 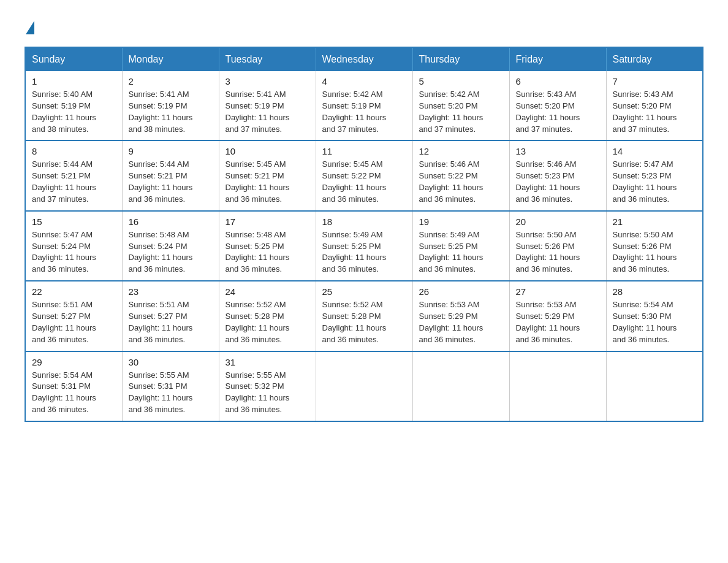 I want to click on page-header, so click(x=364, y=26).